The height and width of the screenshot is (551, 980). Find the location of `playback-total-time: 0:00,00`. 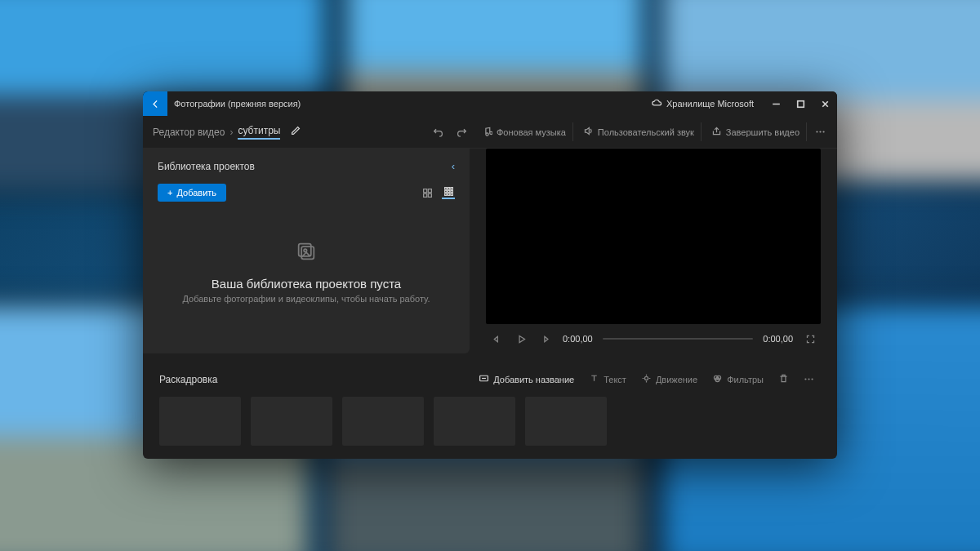

playback-total-time: 0:00,00 is located at coordinates (777, 339).